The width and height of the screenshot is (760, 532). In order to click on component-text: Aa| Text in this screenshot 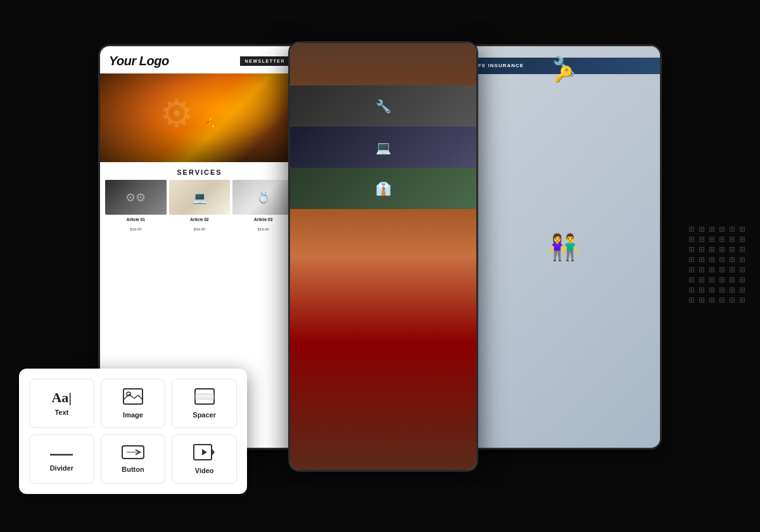, I will do `click(62, 403)`.